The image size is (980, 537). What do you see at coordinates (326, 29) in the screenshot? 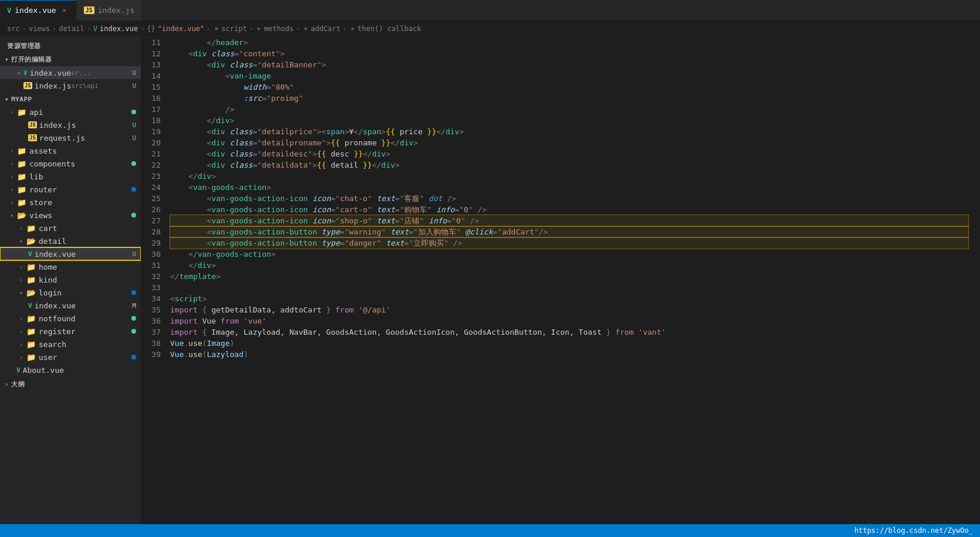
I see `bc-addcart: addCart` at bounding box center [326, 29].